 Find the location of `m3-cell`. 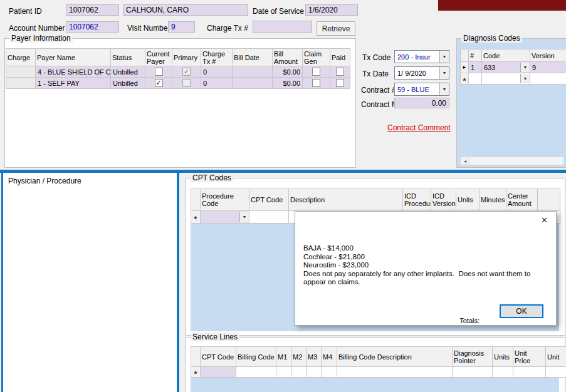

m3-cell is located at coordinates (314, 372).